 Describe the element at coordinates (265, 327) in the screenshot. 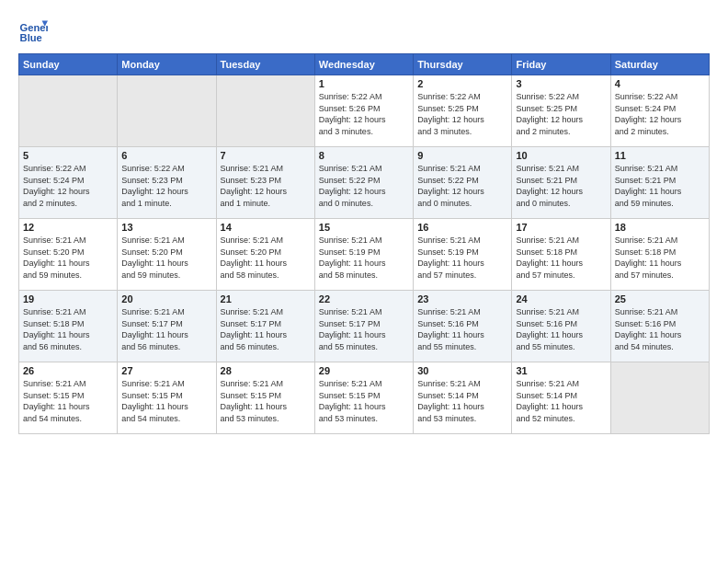

I see `calendar-cell: 21Sunrise: 5:21 AM Sunset: 5:17 PM Dayli…` at that location.